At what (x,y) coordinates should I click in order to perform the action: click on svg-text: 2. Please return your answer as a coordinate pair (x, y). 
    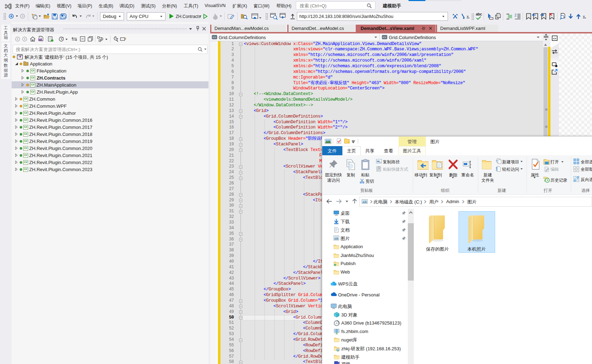
    Looking at the image, I should click on (516, 15).